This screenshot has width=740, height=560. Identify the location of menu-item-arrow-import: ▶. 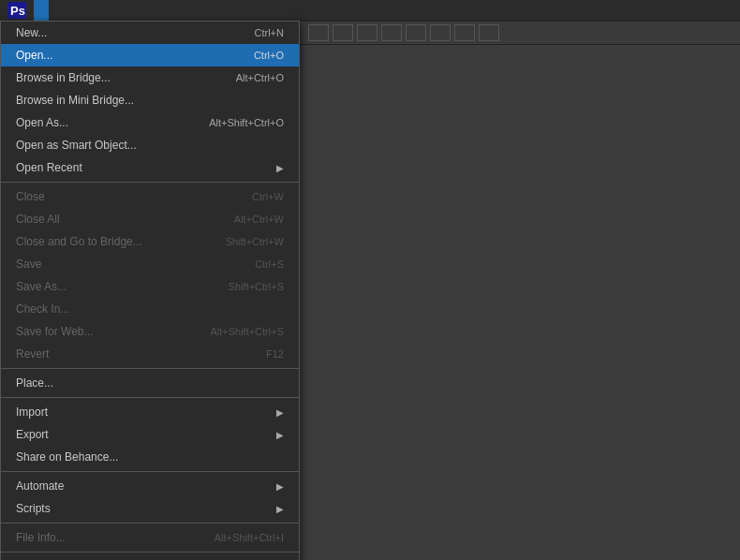
(280, 412).